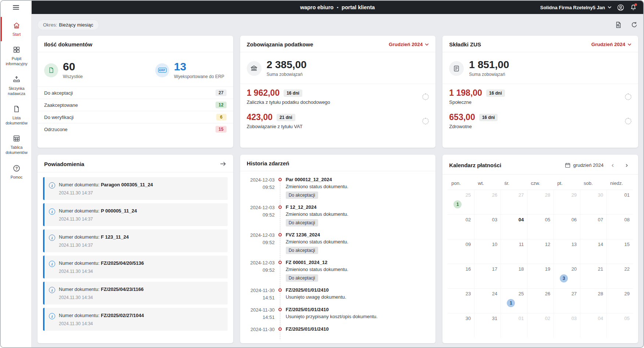 This screenshot has height=348, width=644. I want to click on event-datetime: 2024-11-30 14:51, so click(259, 294).